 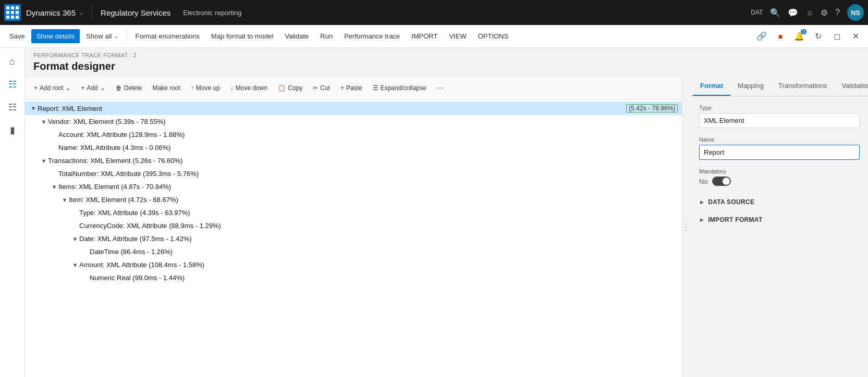 I want to click on tree-node-item: ▼ Item: XML Element (4.72s - 68.67%), so click(x=353, y=200).